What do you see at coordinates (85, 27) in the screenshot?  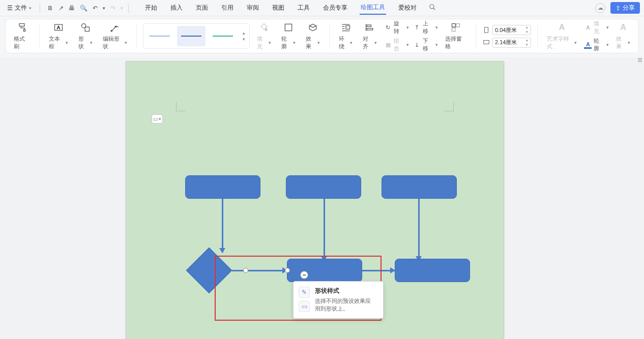 I see `shape-icon` at bounding box center [85, 27].